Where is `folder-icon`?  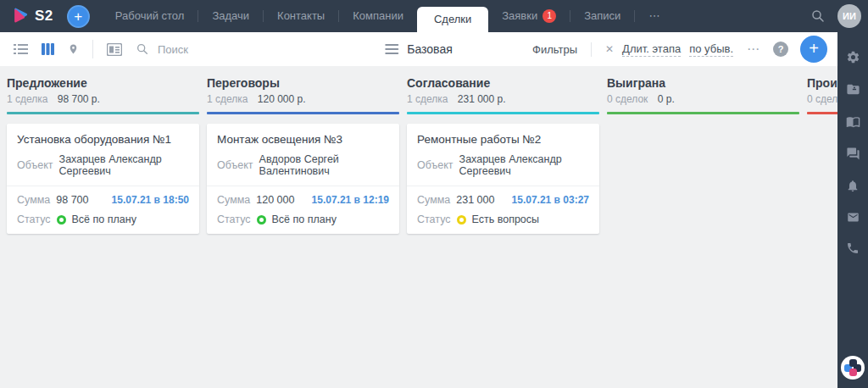
folder-icon is located at coordinates (853, 90).